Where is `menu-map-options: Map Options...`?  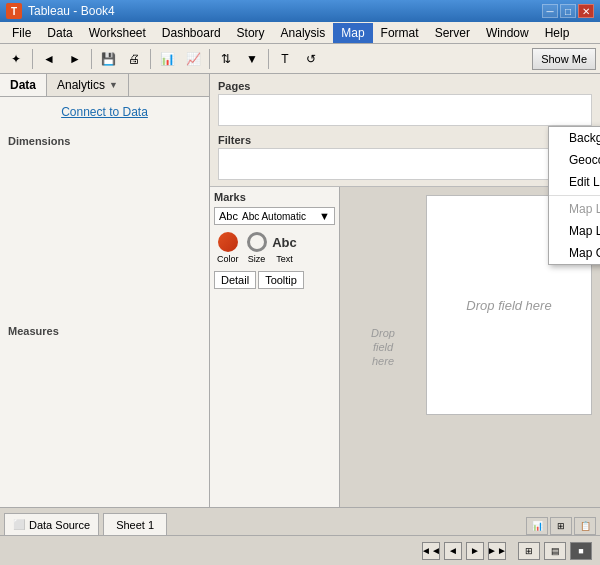 menu-map-options: Map Options... is located at coordinates (574, 253).